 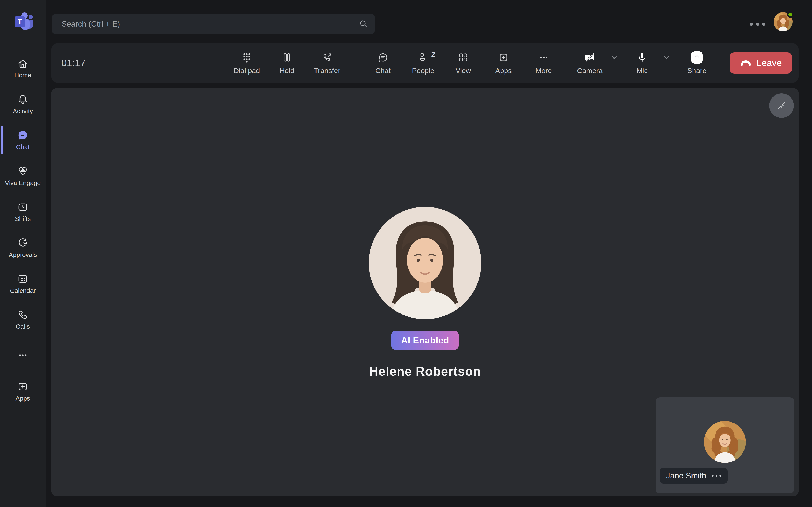 What do you see at coordinates (23, 229) in the screenshot?
I see `sidebar-nav: Home Activity Chat` at bounding box center [23, 229].